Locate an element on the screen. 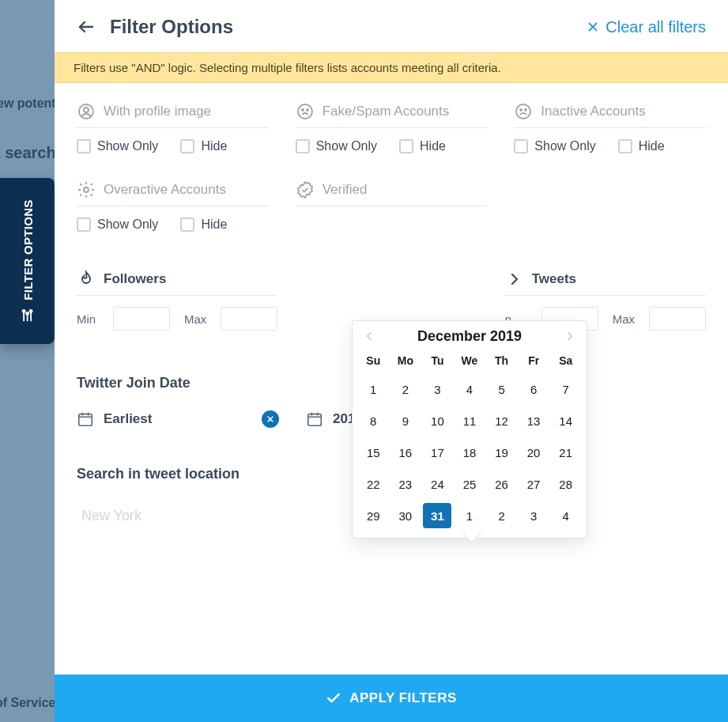 The image size is (728, 722). chevron-left-icon is located at coordinates (369, 336).